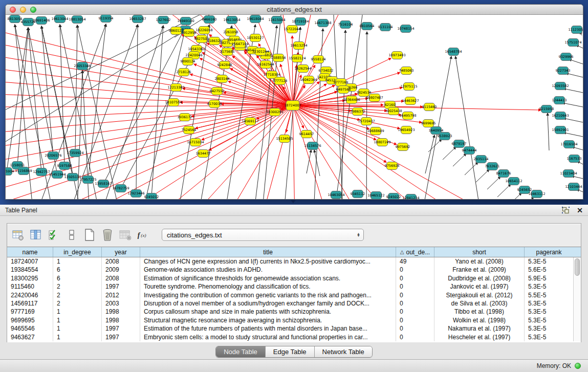  What do you see at coordinates (225, 65) in the screenshot?
I see `graph-node: 9242848` at bounding box center [225, 65].